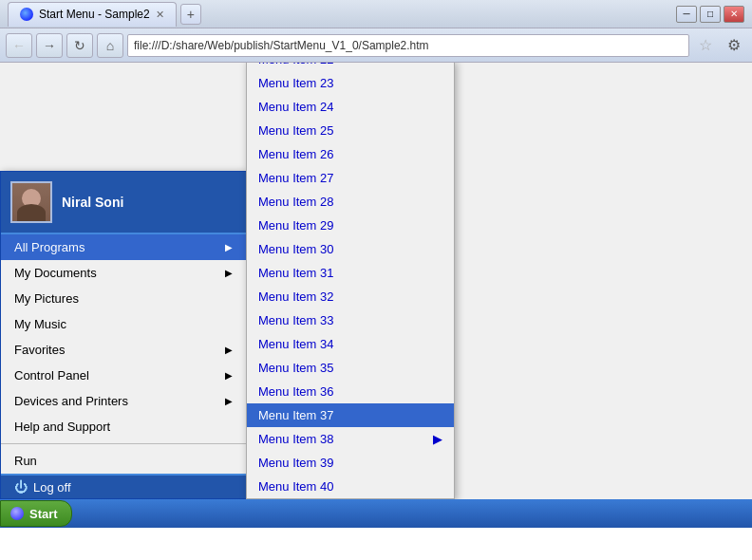  Describe the element at coordinates (350, 344) in the screenshot. I see `submenu-item-34: Menu Item 34` at that location.